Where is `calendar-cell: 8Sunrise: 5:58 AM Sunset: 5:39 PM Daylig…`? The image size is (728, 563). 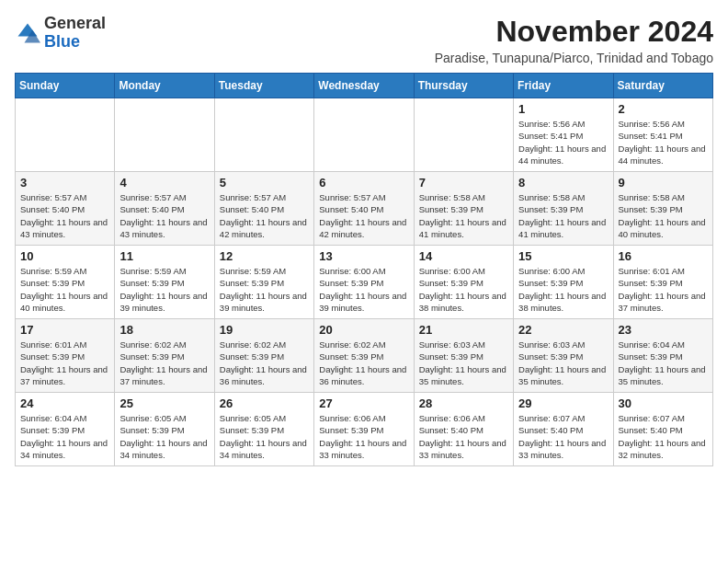 calendar-cell: 8Sunrise: 5:58 AM Sunset: 5:39 PM Daylig… is located at coordinates (563, 209).